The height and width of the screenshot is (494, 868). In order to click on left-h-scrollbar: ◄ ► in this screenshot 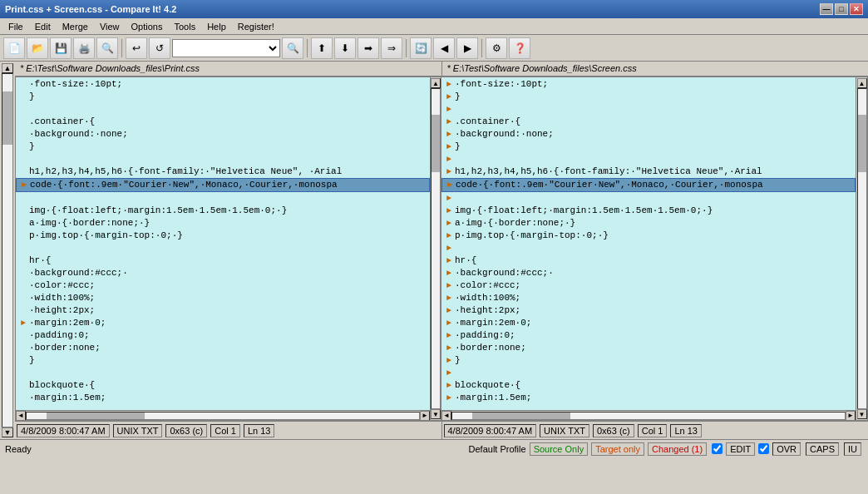, I will do `click(223, 415)`.